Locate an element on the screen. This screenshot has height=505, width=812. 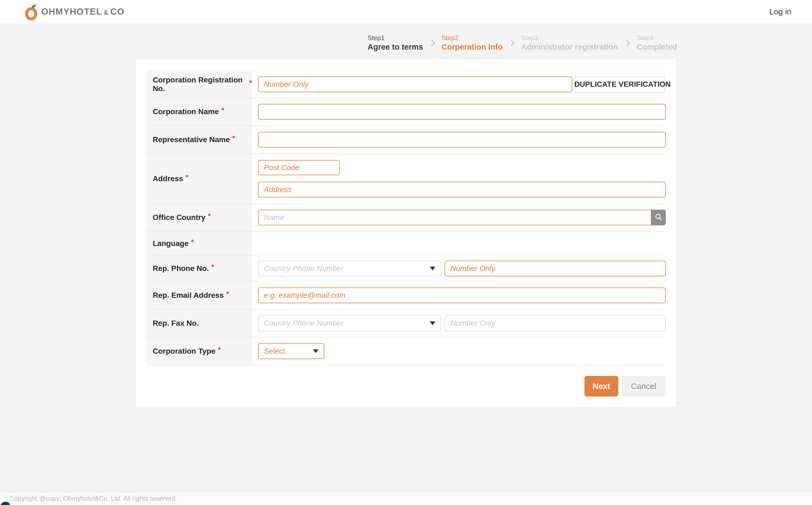
search-icon is located at coordinates (658, 218).